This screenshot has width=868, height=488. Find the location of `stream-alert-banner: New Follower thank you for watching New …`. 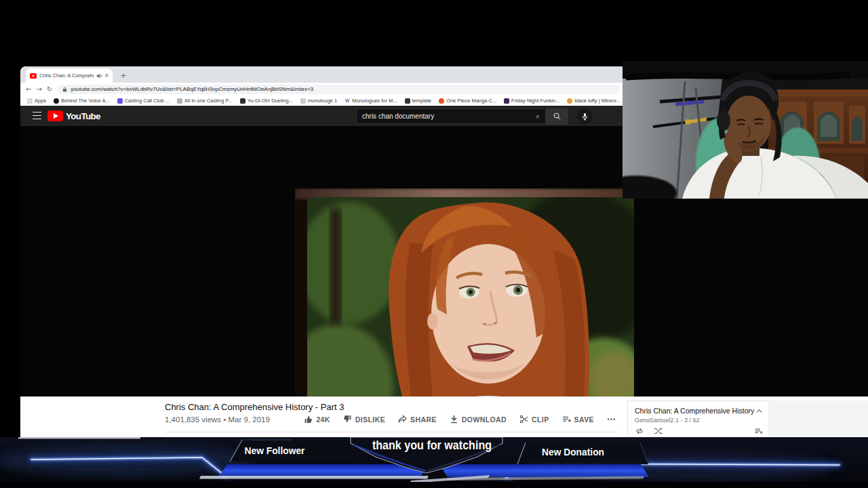

stream-alert-banner: New Follower thank you for watching New … is located at coordinates (434, 462).